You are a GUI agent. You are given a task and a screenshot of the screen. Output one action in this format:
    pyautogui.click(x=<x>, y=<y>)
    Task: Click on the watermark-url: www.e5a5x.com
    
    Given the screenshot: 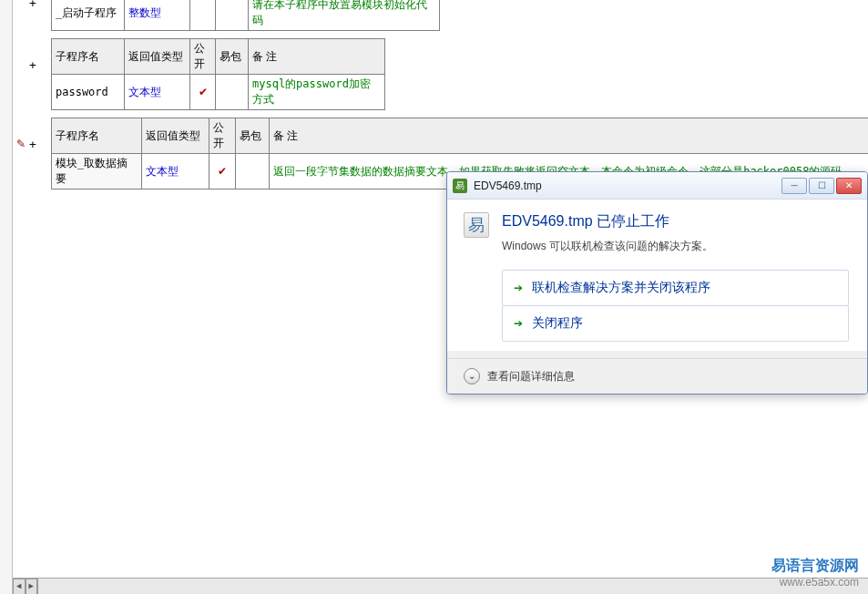 What is the action you would take?
    pyautogui.click(x=815, y=582)
    